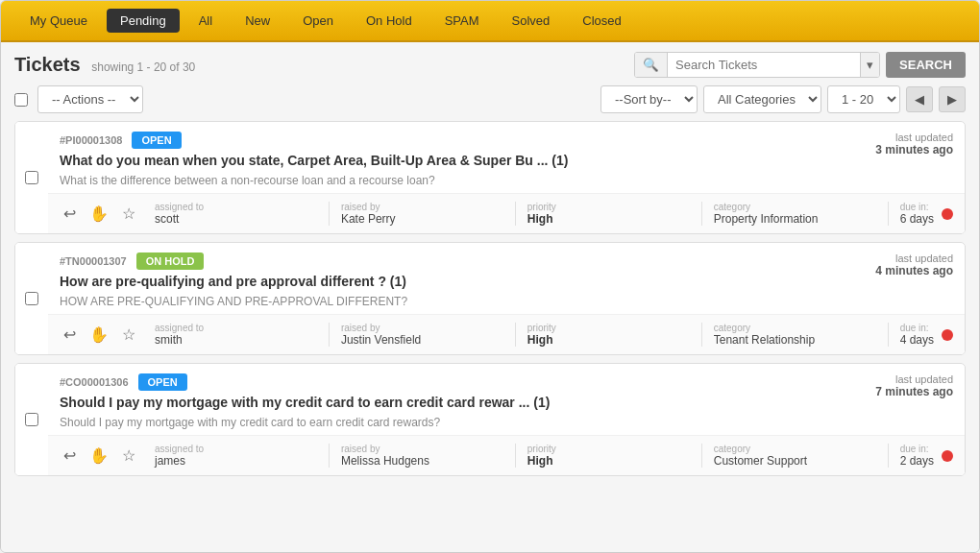 The height and width of the screenshot is (553, 980). What do you see at coordinates (926, 65) in the screenshot?
I see `search-button: SEARCH` at bounding box center [926, 65].